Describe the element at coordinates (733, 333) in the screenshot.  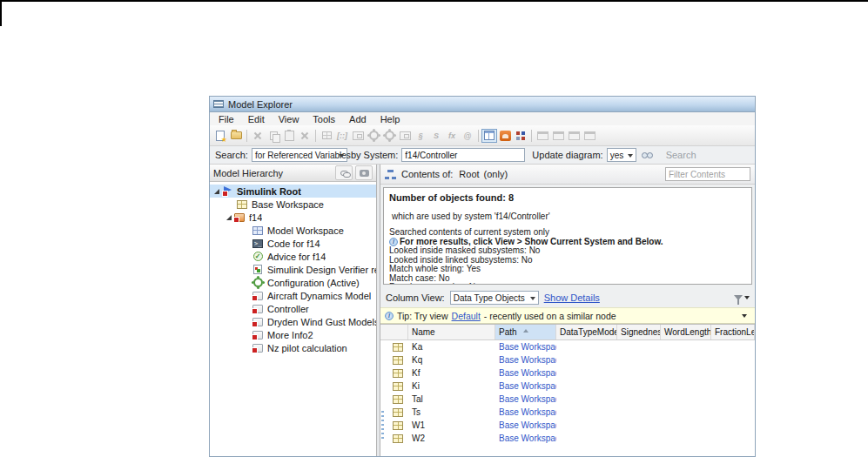
I see `fractionlength-column-header: FractionLength` at that location.